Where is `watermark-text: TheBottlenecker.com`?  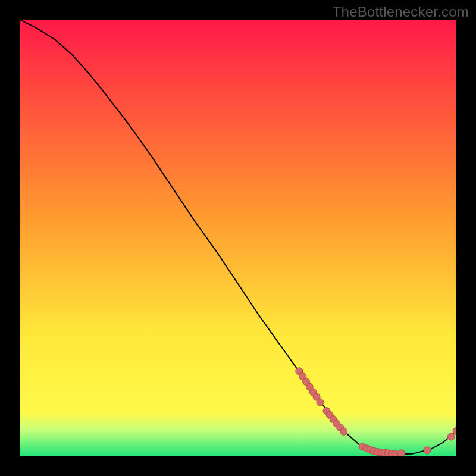 watermark-text: TheBottlenecker.com is located at coordinates (401, 12).